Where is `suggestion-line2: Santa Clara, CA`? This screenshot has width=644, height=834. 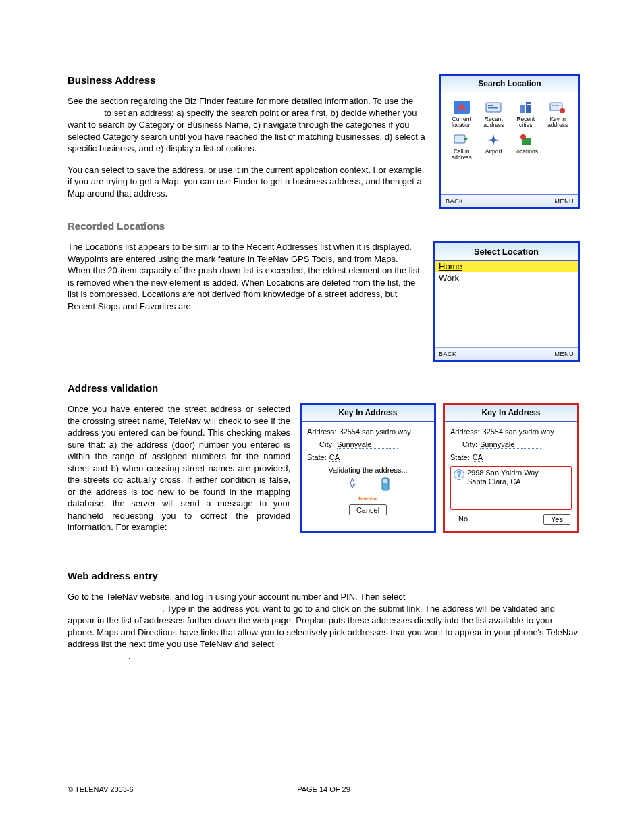 suggestion-line2: Santa Clara, CA is located at coordinates (503, 482).